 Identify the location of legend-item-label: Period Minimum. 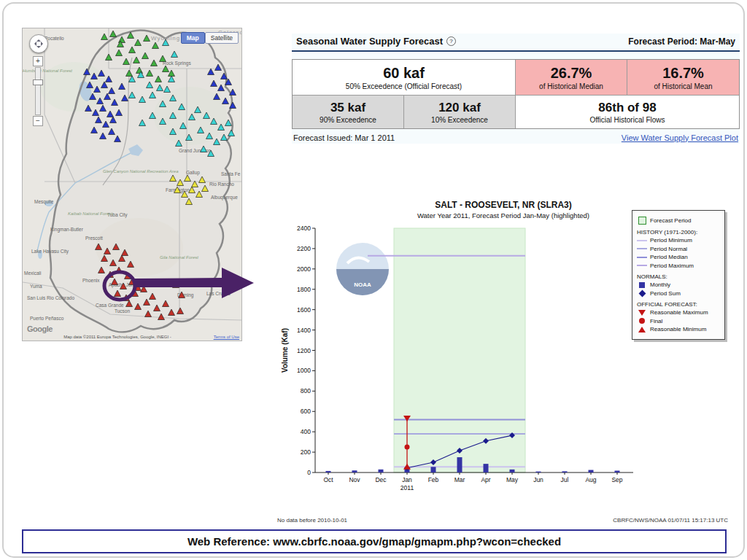
(671, 241).